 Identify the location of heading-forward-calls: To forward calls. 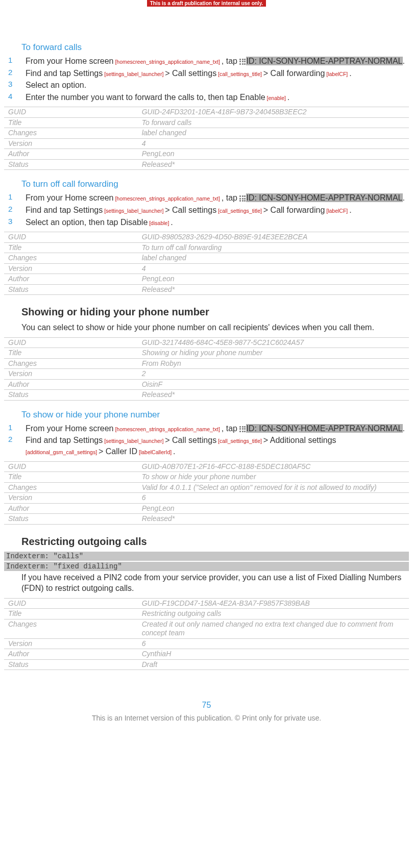
(215, 47).